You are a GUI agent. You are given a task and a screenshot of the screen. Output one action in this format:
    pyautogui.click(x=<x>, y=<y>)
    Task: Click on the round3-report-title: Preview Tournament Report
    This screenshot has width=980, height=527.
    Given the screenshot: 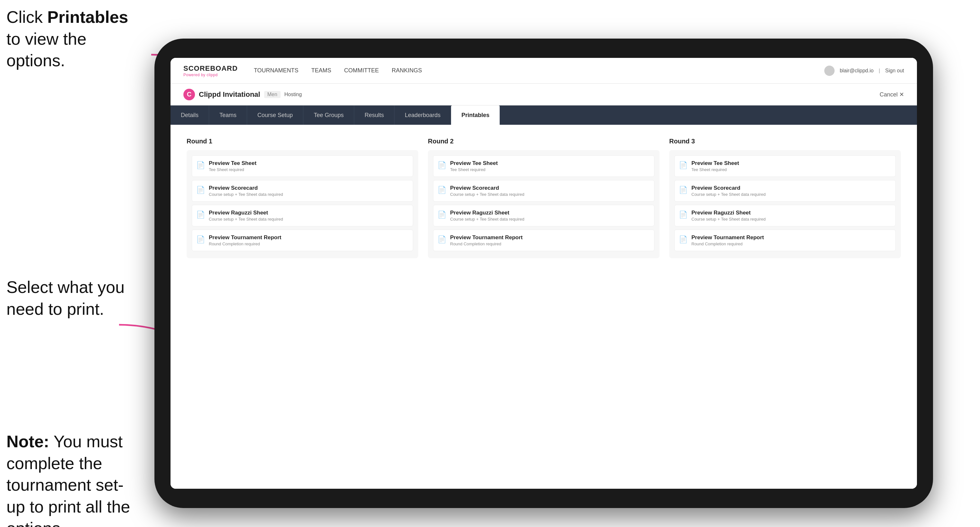 What is the action you would take?
    pyautogui.click(x=727, y=237)
    